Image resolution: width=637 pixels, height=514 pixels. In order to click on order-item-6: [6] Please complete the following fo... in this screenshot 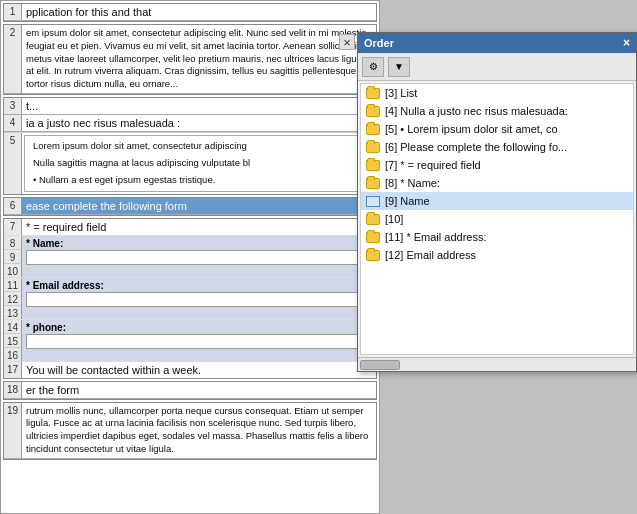, I will do `click(497, 147)`.